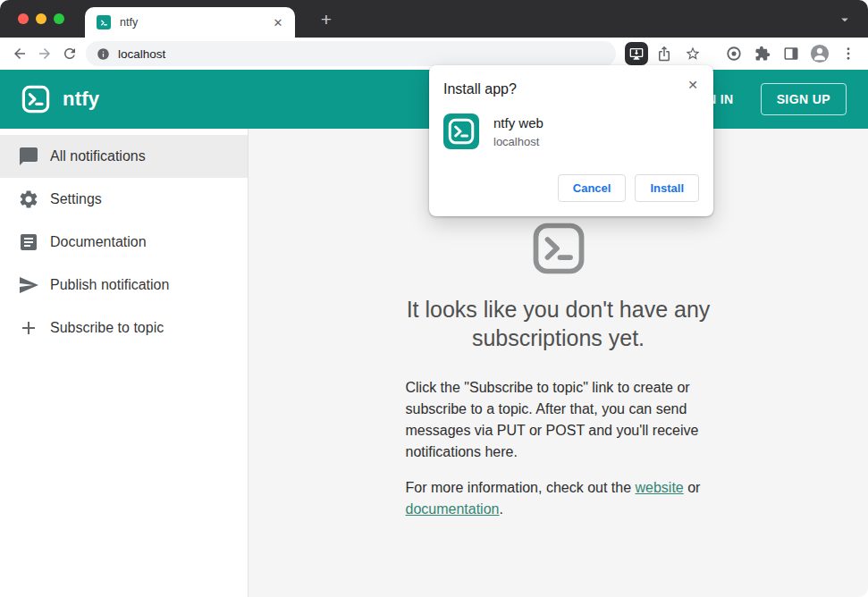 Image resolution: width=868 pixels, height=597 pixels. Describe the element at coordinates (123, 199) in the screenshot. I see `sidebar-item-settings: Settings` at that location.